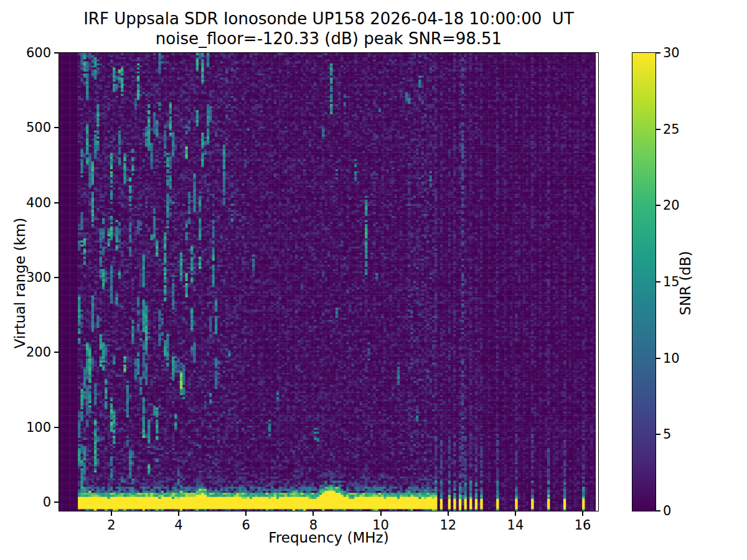 This screenshot has height=560, width=747. I want to click on chart-subtitle: noise_floor=-120.33 (dB) peak SNR=98.51, so click(329, 39).